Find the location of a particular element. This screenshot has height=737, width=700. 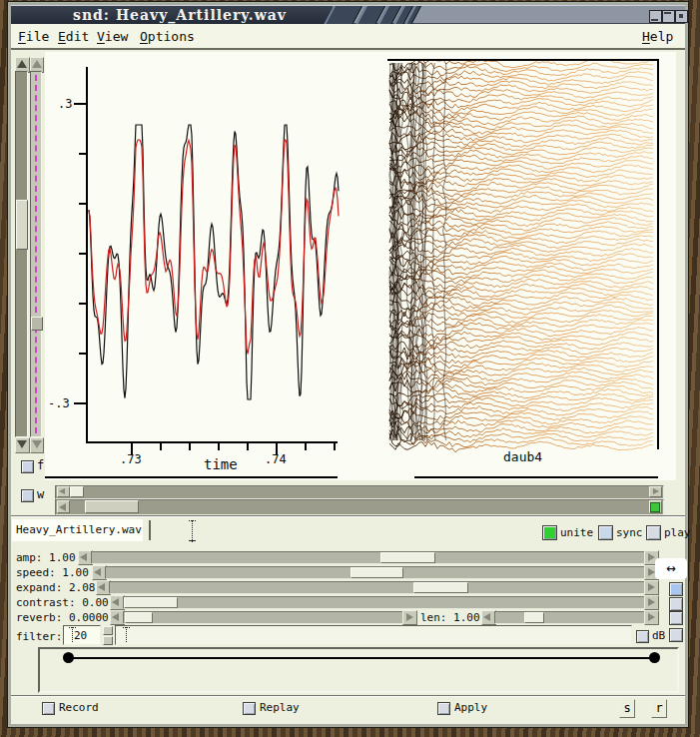

unite-toggle is located at coordinates (549, 533).